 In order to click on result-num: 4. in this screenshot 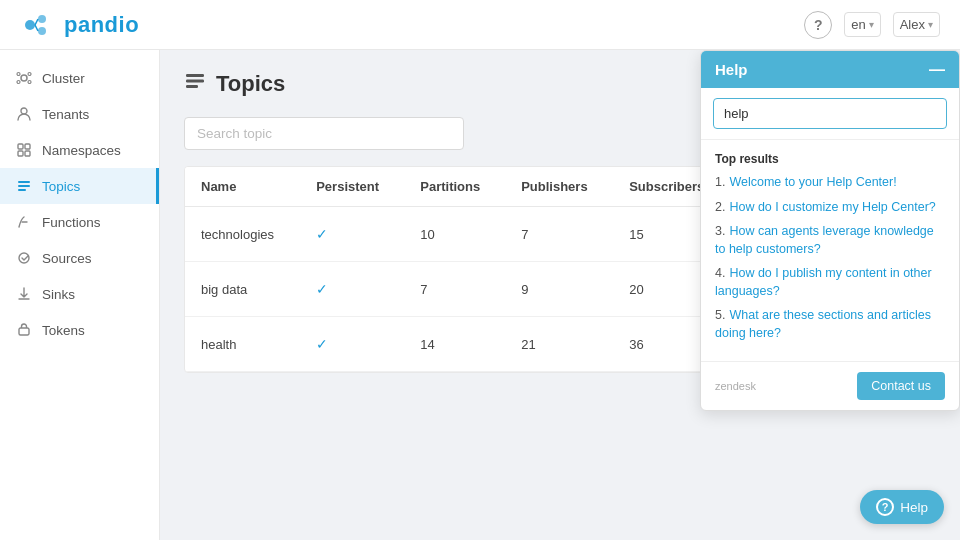, I will do `click(720, 273)`.